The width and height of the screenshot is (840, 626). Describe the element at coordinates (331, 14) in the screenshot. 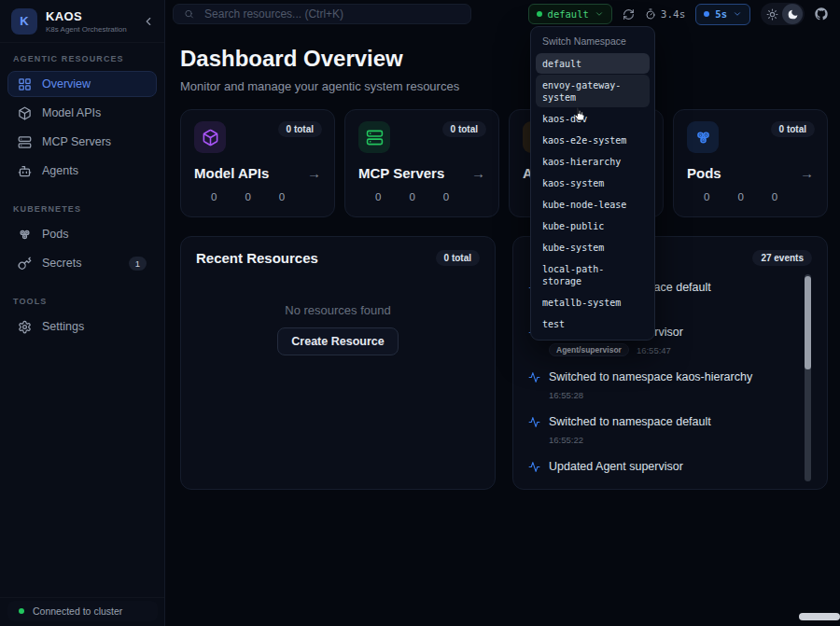

I see `search-input` at that location.